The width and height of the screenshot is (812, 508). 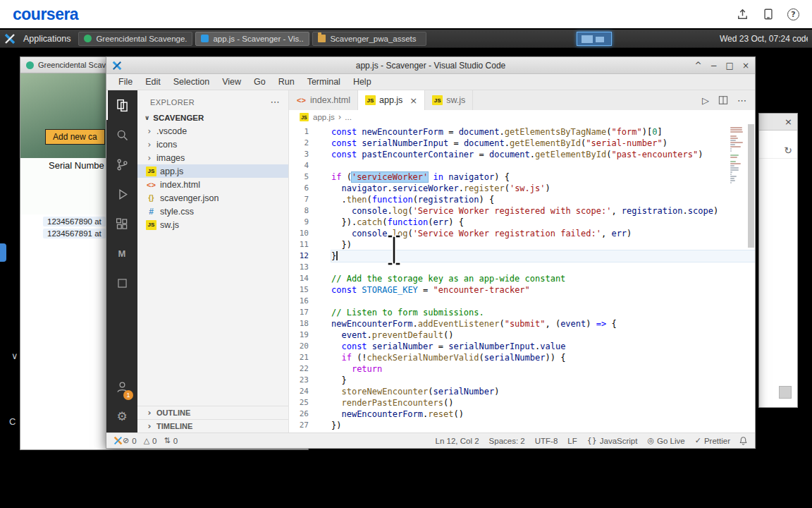 I want to click on editor-scrollbar, so click(x=751, y=278).